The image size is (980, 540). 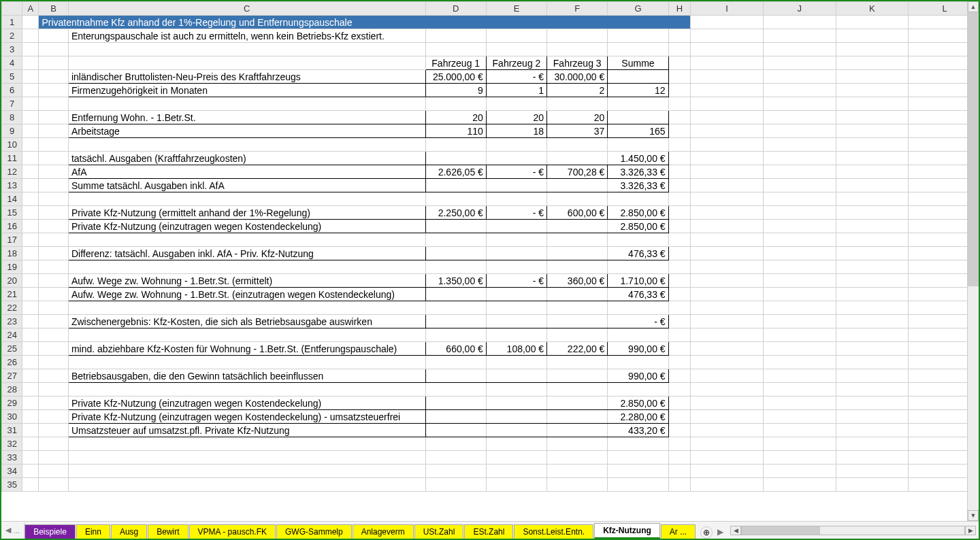 I want to click on cell-D20: 1.350,00 €, so click(x=456, y=281).